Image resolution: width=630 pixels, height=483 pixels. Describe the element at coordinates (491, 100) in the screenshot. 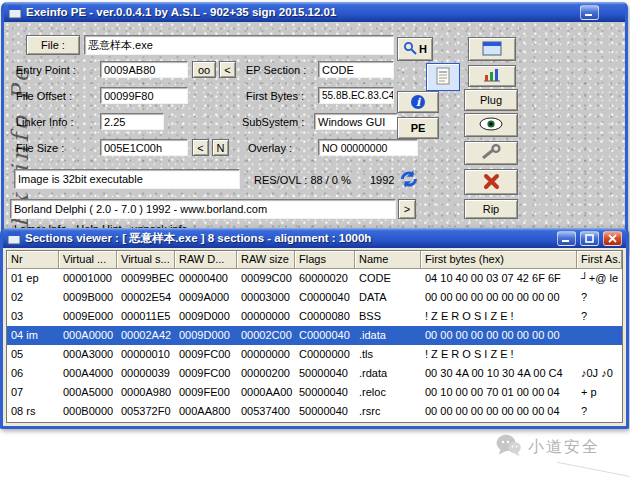

I see `plug-button: Plug` at that location.